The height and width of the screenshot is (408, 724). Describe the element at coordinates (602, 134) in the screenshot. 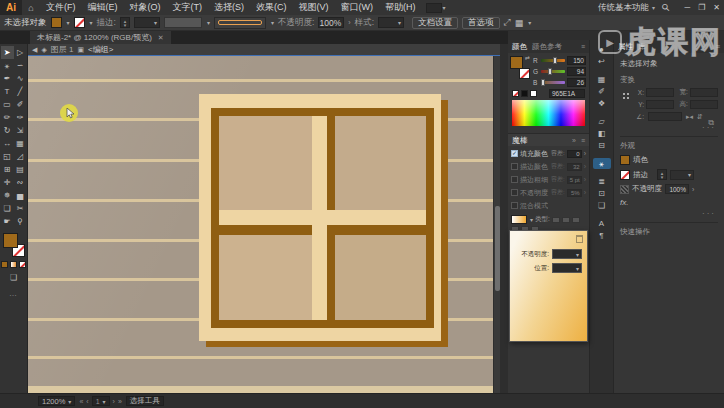

I see `pathfinder-icon: ◧` at that location.